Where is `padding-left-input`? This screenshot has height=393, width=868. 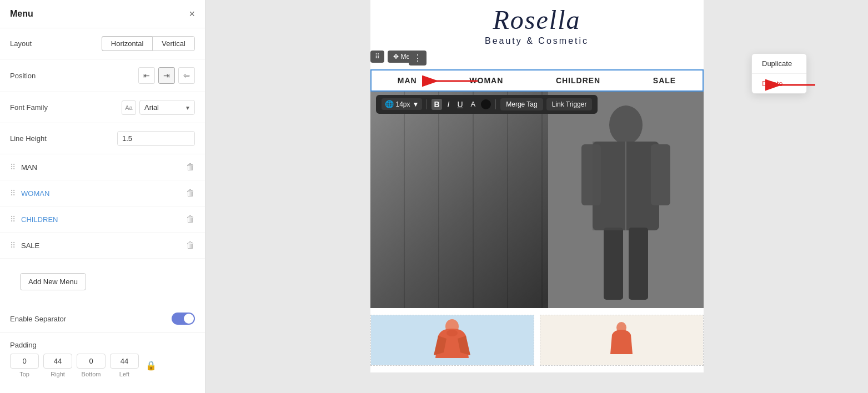 padding-left-input is located at coordinates (124, 361).